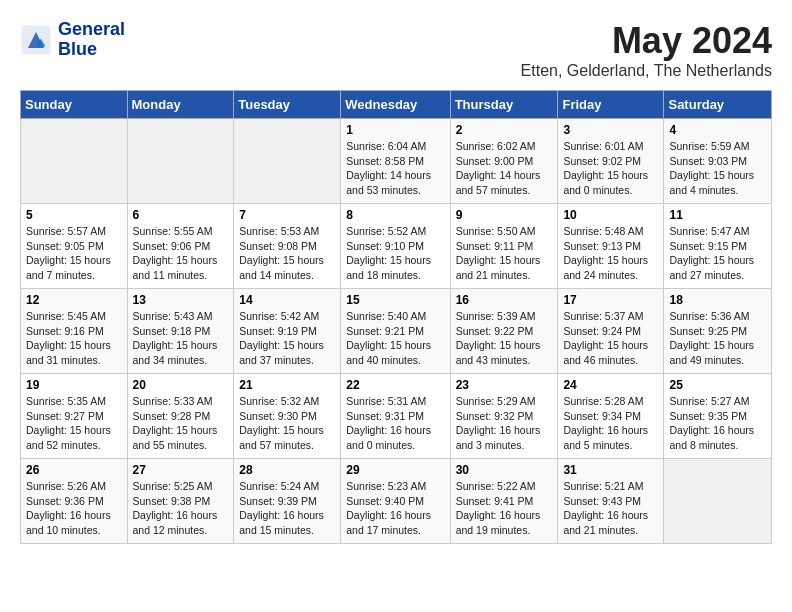  What do you see at coordinates (611, 105) in the screenshot?
I see `column-header-friday: Friday` at bounding box center [611, 105].